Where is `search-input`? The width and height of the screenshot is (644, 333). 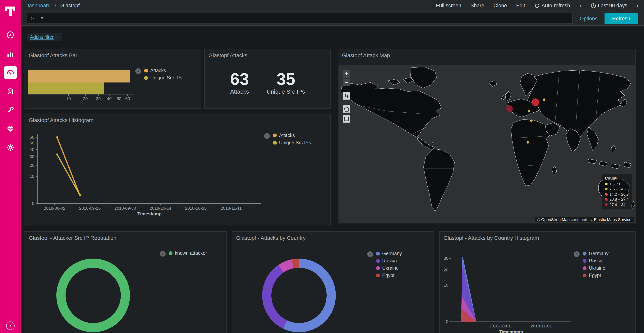
search-input is located at coordinates (304, 19).